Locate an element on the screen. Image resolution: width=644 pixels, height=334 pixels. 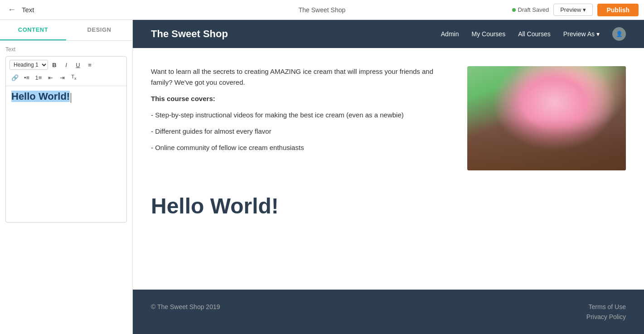
site-title: The Sweet Shop is located at coordinates (296, 34).